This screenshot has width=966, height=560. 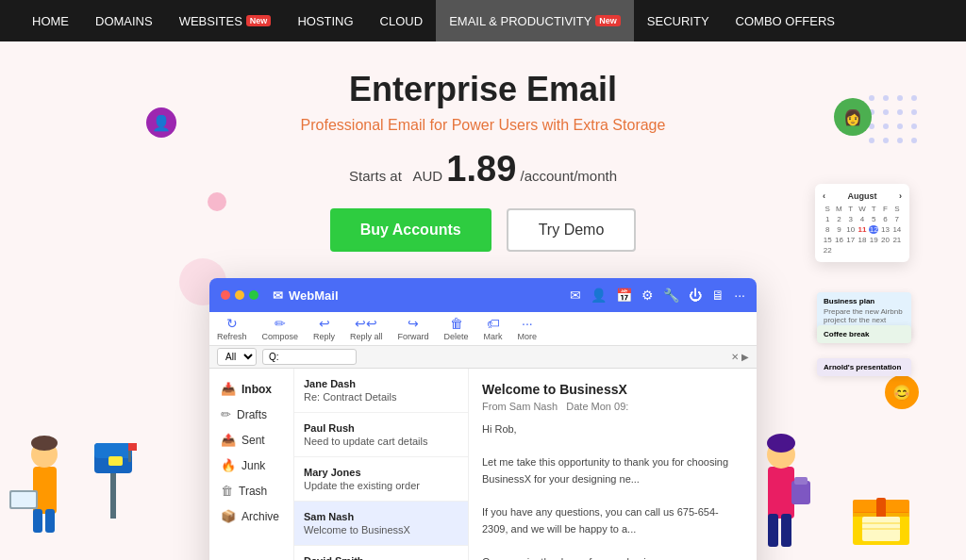 What do you see at coordinates (862, 222) in the screenshot?
I see `calendar-widget: ‹ August › S M T W T F S 1 2 3 4 5 6 7 8…` at bounding box center [862, 222].